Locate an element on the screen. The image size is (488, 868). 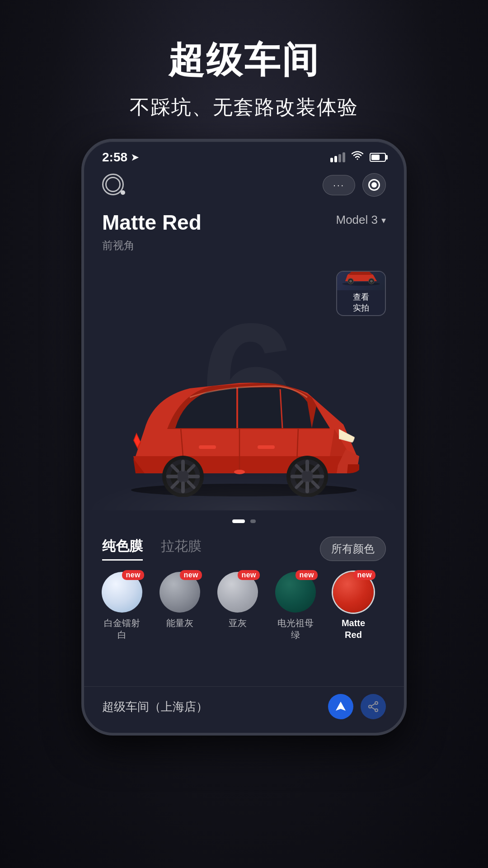
tab-group: 纯色膜 拉花膜 is located at coordinates (152, 549).